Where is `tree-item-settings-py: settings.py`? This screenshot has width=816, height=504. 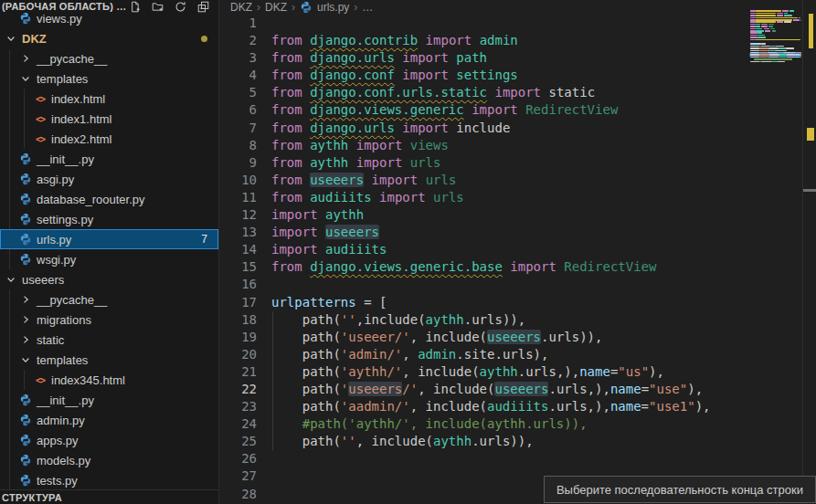 tree-item-settings-py: settings.py is located at coordinates (110, 219).